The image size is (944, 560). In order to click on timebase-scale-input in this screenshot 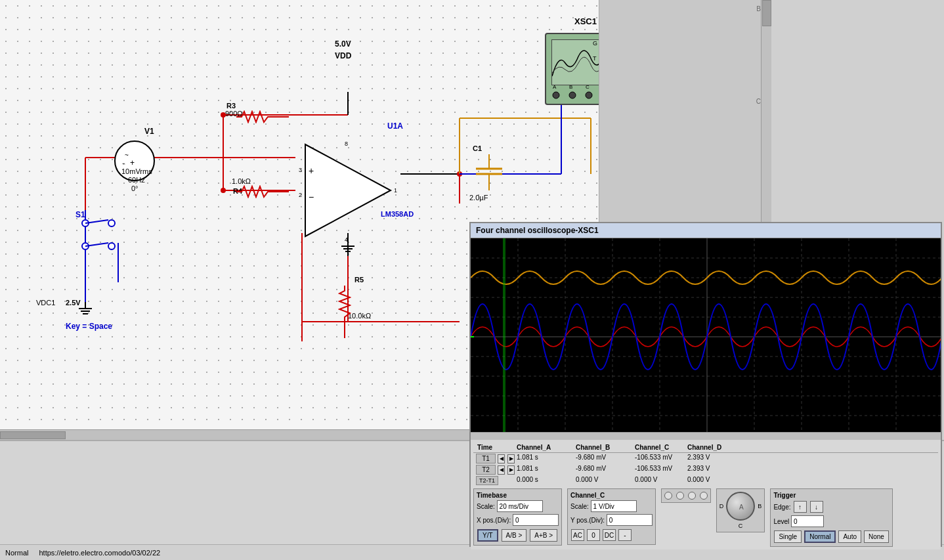, I will do `click(520, 506)`.